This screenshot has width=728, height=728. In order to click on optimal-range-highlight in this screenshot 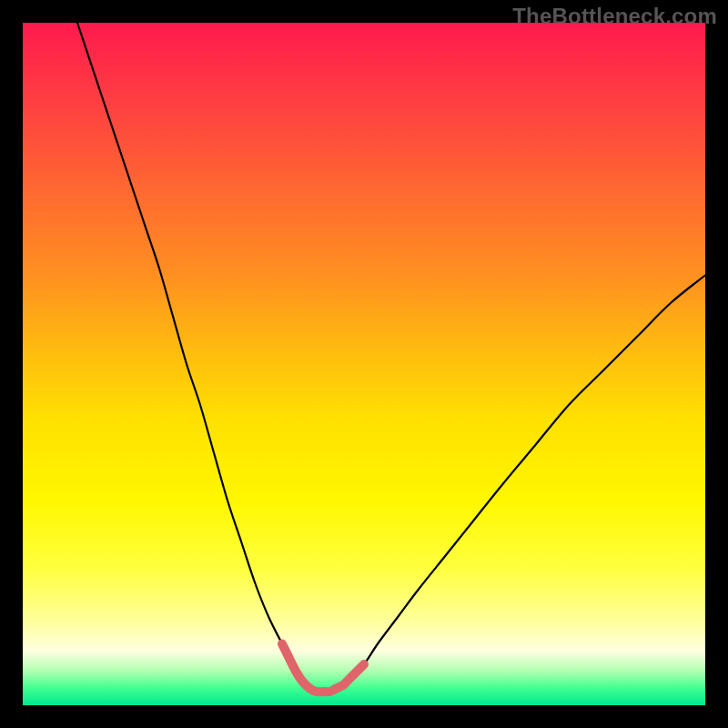, I will do `click(323, 668)`.